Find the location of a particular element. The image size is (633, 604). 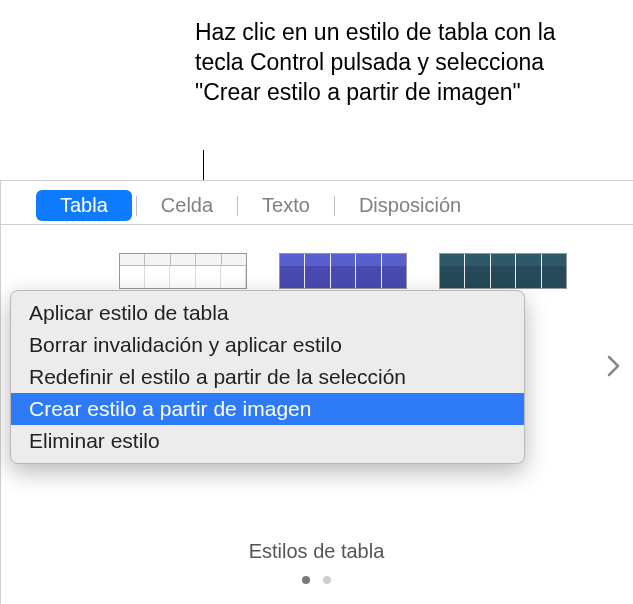

section-title-table-styles: Estilos de tabla is located at coordinates (316, 552).